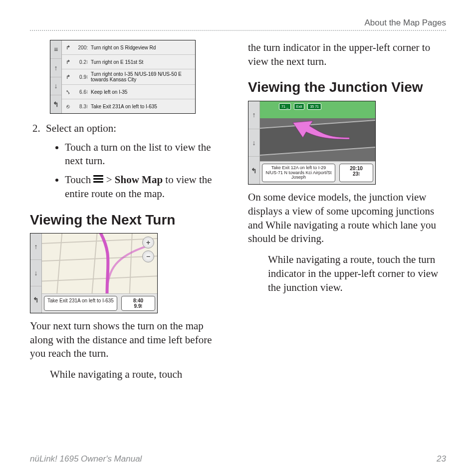 The height and width of the screenshot is (476, 476). I want to click on distance: 0.2⁝, so click(81, 62).